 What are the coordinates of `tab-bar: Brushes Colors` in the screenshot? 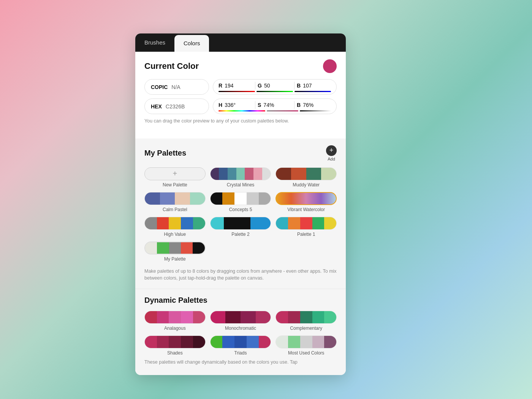 It's located at (241, 43).